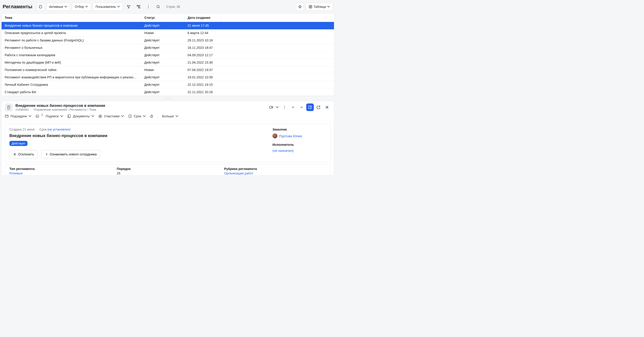 The image size is (644, 337). I want to click on filter-selection-label: Отбор, so click(80, 7).